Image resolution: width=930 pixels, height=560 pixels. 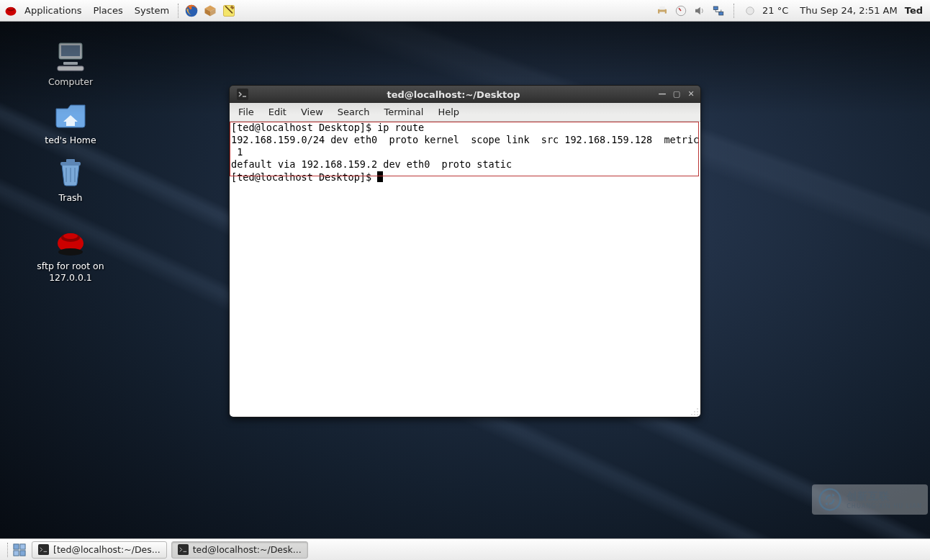 I want to click on trash-desktop-icon: Trash, so click(x=71, y=179).